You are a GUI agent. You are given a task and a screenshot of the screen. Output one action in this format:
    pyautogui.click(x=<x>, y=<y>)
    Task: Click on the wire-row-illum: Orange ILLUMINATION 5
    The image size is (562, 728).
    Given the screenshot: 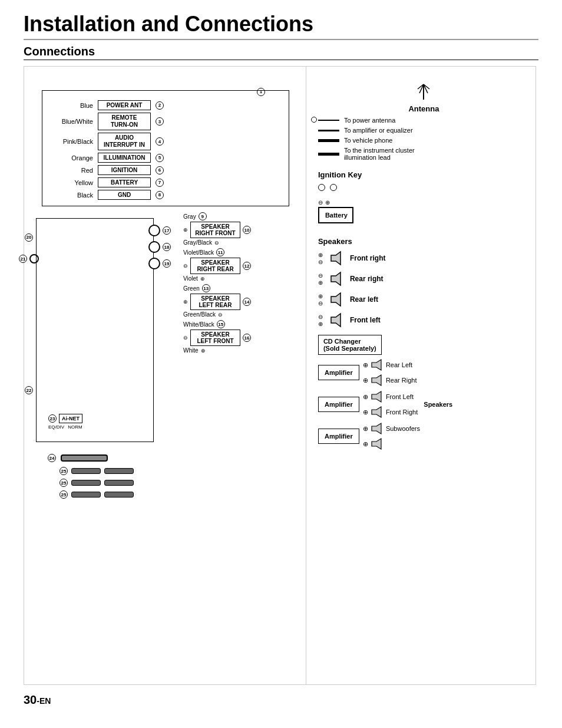 What is the action you would take?
    pyautogui.click(x=166, y=158)
    